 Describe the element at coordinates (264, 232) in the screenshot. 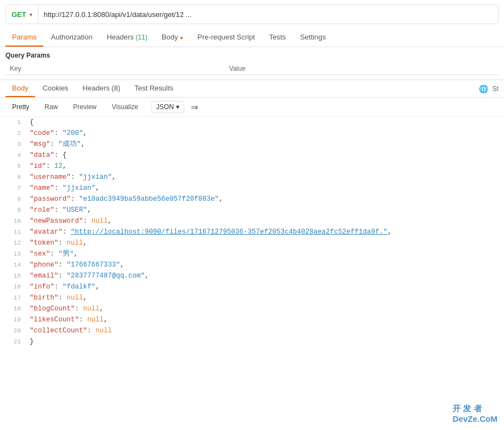

I see `json-content: "avatar": "http://localhost:9090/files/1…` at that location.